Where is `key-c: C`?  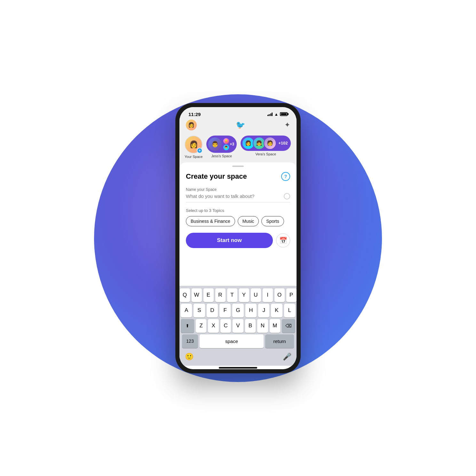
key-c: C is located at coordinates (226, 326).